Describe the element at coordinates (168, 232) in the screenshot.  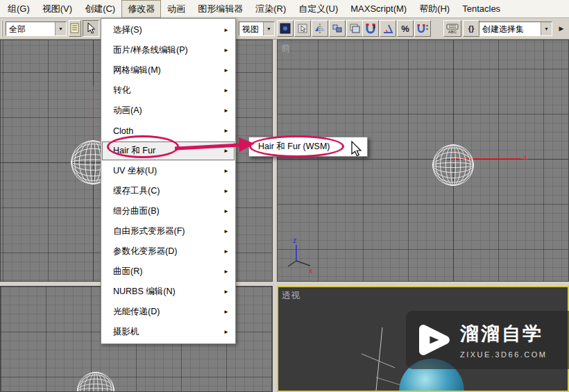
I see `menu-item-free-form-deformers: 自由形式变形器(F) ►` at that location.